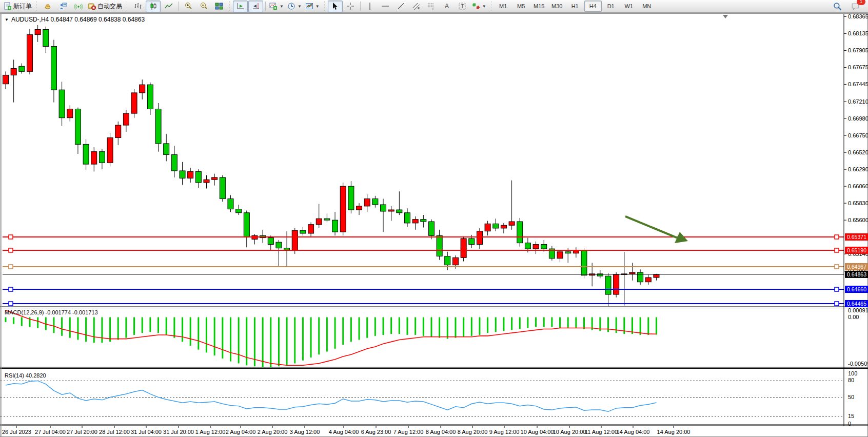  I want to click on bar-chart-button, so click(137, 6).